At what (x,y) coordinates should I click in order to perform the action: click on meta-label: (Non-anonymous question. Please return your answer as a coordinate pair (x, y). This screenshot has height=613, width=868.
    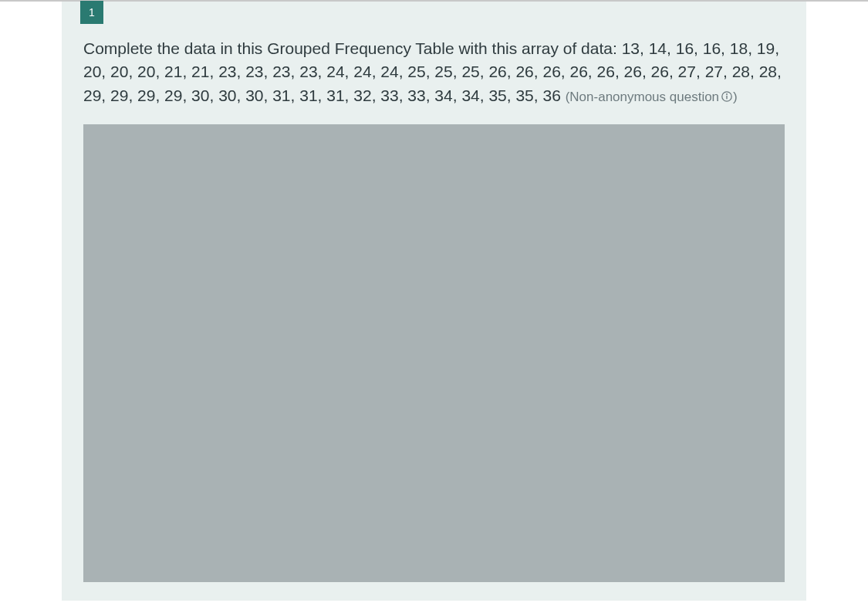
    Looking at the image, I should click on (642, 97).